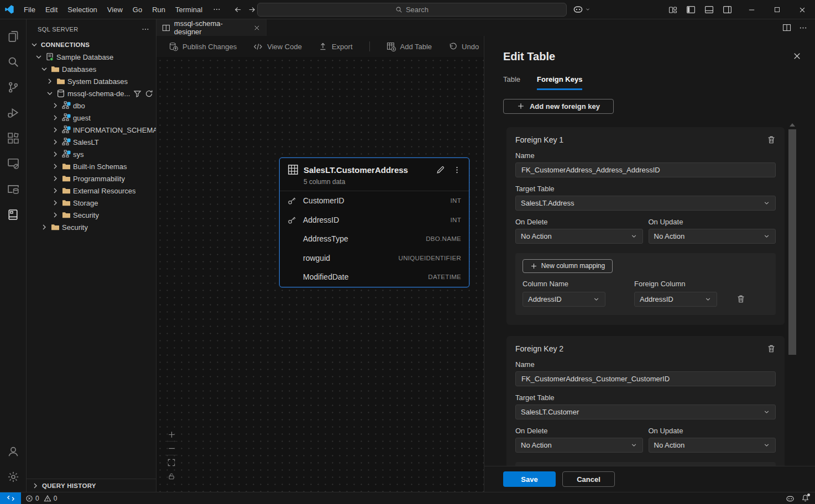  I want to click on view-code-button: View Code, so click(278, 46).